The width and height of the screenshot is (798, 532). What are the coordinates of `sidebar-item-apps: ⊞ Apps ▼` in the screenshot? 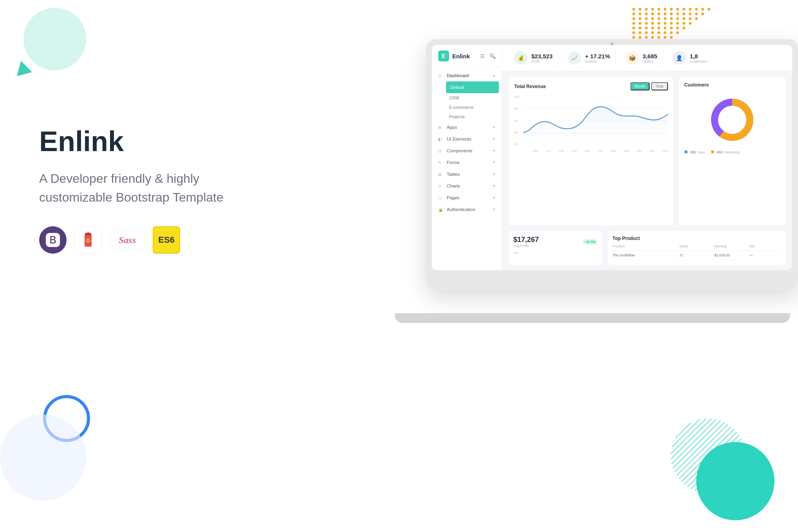 It's located at (467, 127).